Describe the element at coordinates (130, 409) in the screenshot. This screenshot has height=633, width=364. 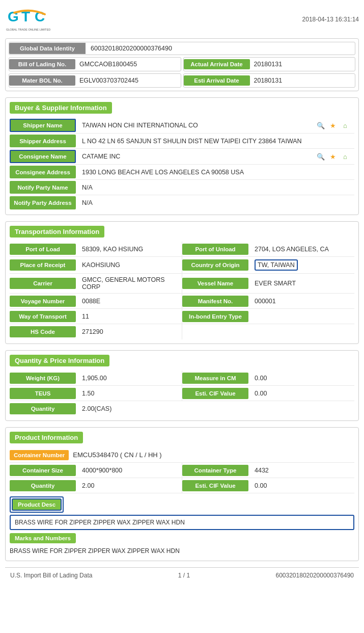
I see `quantity-value: 2.00(CAS)` at that location.